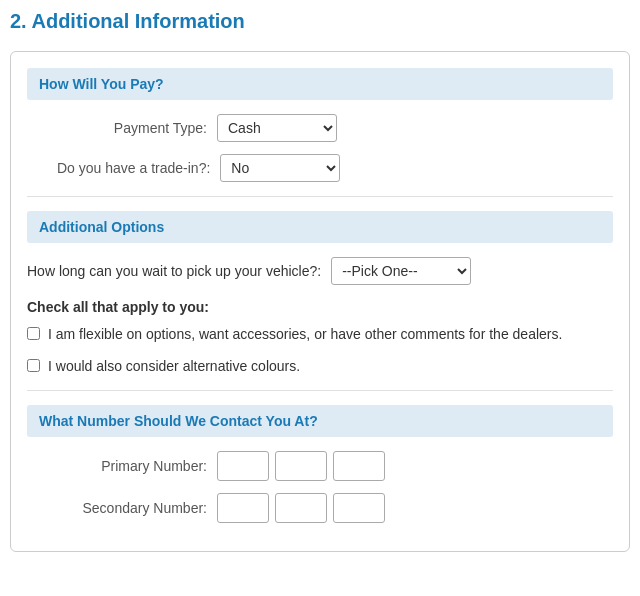 The width and height of the screenshot is (640, 596). I want to click on page-title: 2. Additional Information, so click(320, 24).